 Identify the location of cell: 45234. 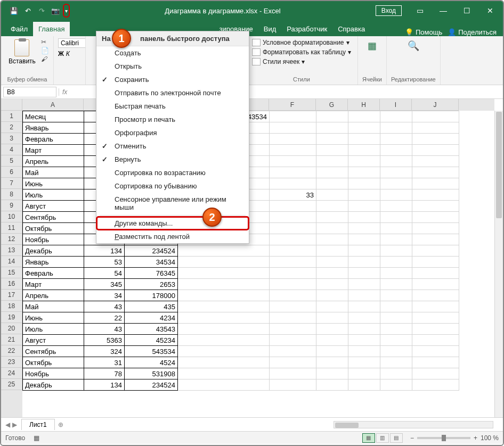
(151, 341).